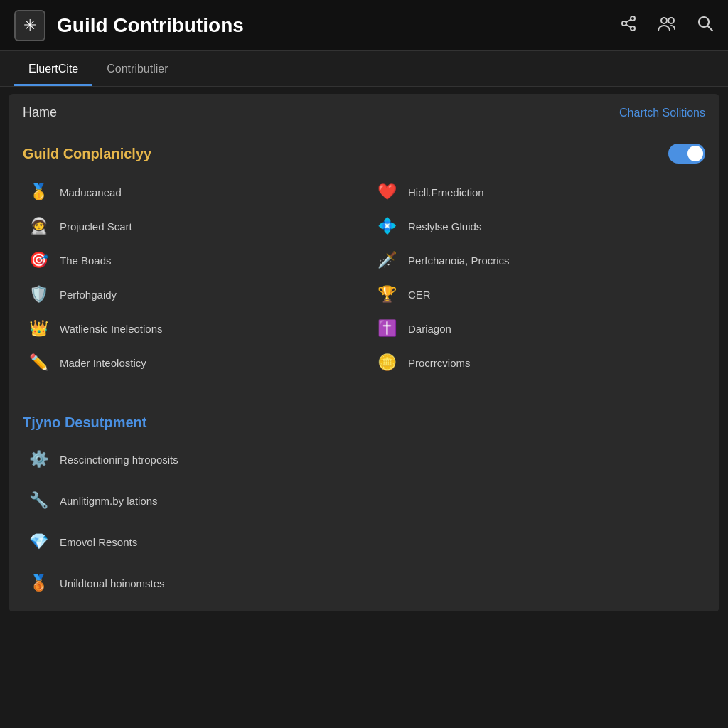 The height and width of the screenshot is (728, 728). Describe the element at coordinates (38, 226) in the screenshot. I see `item-icon-1: 🧑‍🚀` at that location.